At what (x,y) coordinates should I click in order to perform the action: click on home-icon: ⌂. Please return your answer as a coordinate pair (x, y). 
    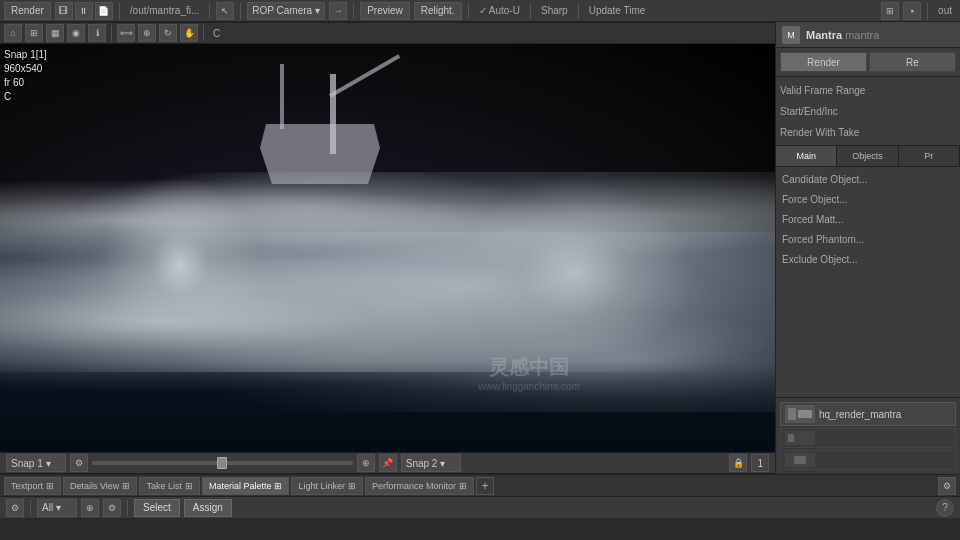
    Looking at the image, I should click on (13, 33).